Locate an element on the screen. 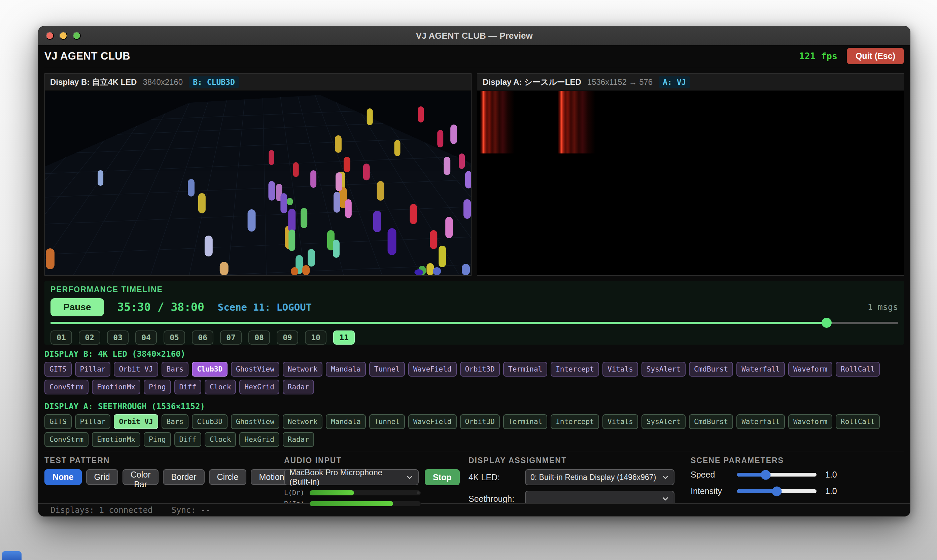  minimize-window-icon is located at coordinates (63, 35).